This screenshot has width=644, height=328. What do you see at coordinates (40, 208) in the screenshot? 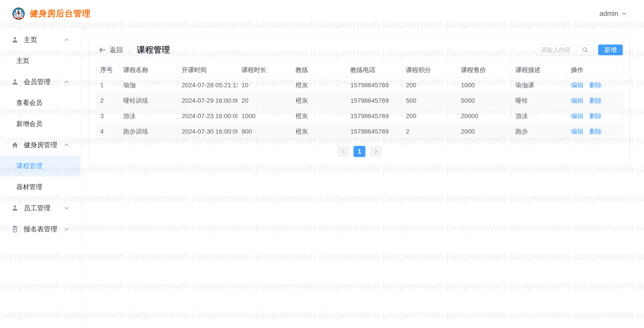
I see `sidebar-group-staff: 员工管理` at bounding box center [40, 208].